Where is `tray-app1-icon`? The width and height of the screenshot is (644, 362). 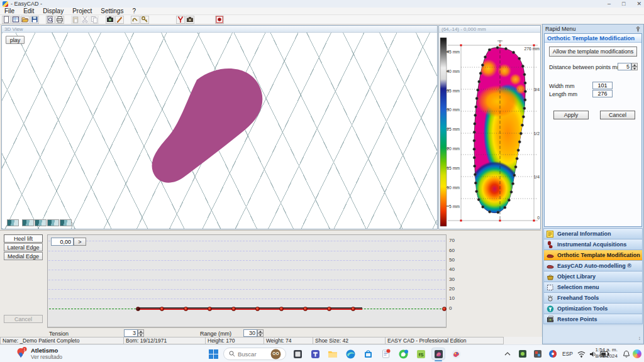
tray-app1-icon is located at coordinates (523, 354).